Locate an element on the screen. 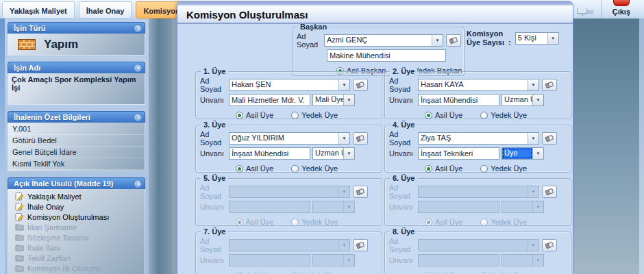 Image resolution: width=644 pixels, height=274 pixels. member-4-group: 4. Üye Ad Soyad Ziya TAŞ ▼ Unvanı Üye is located at coordinates (478, 149).